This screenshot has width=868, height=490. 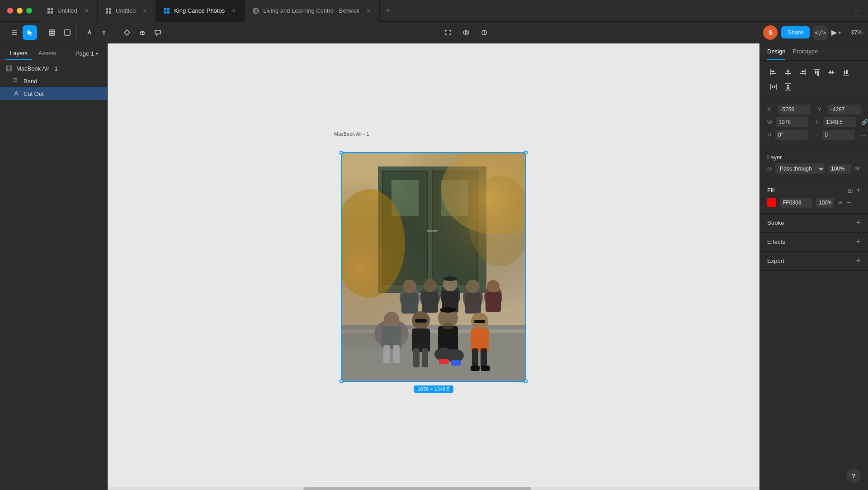 What do you see at coordinates (91, 68) in the screenshot?
I see `component-icon: ⊕` at bounding box center [91, 68].